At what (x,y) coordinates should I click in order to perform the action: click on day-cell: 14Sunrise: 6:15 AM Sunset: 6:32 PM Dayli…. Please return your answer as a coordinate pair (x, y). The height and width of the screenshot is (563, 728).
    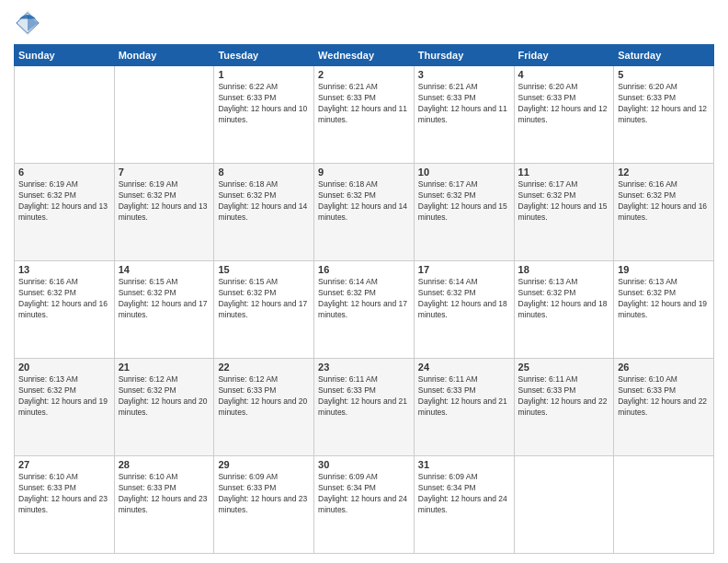
    Looking at the image, I should click on (164, 310).